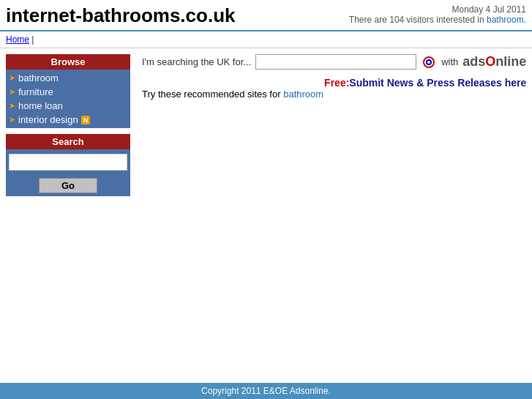 This screenshot has width=532, height=399. Describe the element at coordinates (490, 61) in the screenshot. I see `o-highlight: O` at that location.